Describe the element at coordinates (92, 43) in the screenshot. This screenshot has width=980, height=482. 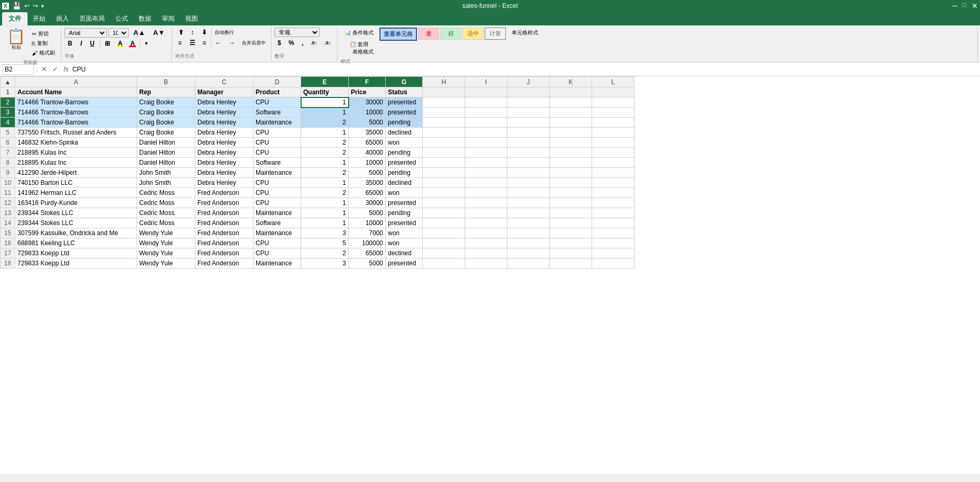
I see `underline-btn: U` at that location.